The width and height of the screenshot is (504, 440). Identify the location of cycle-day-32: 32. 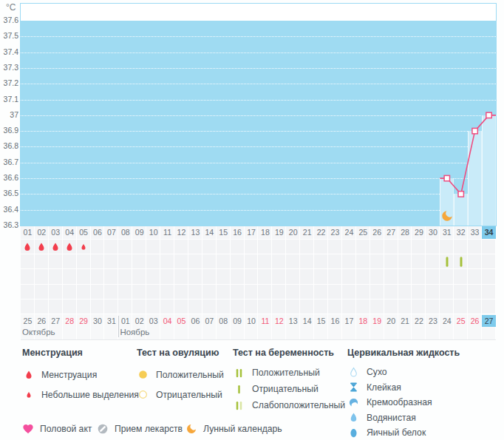
(461, 232).